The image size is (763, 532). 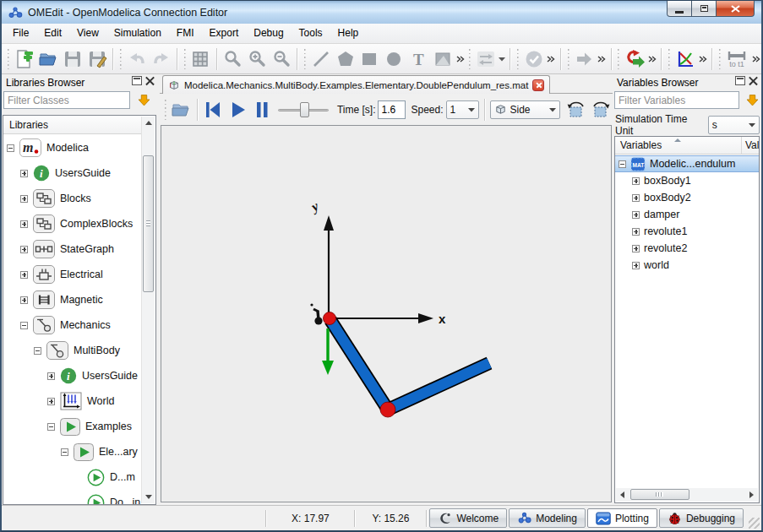 What do you see at coordinates (303, 110) in the screenshot?
I see `animation-time-slider` at bounding box center [303, 110].